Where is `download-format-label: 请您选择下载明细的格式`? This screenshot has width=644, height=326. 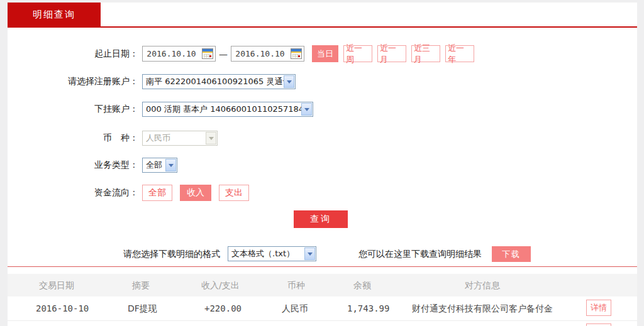 download-format-label: 请您选择下载明细的格式 is located at coordinates (172, 254).